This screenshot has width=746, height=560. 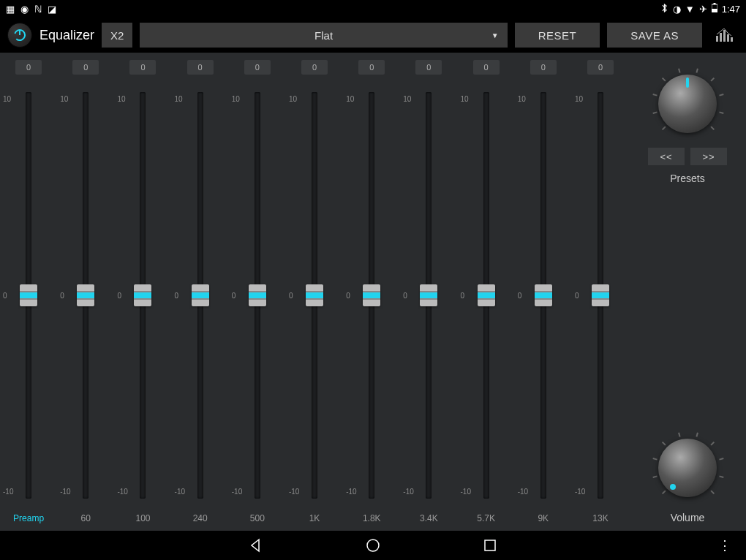 I want to click on notification-icon-2: ℕ, so click(x=38, y=9).